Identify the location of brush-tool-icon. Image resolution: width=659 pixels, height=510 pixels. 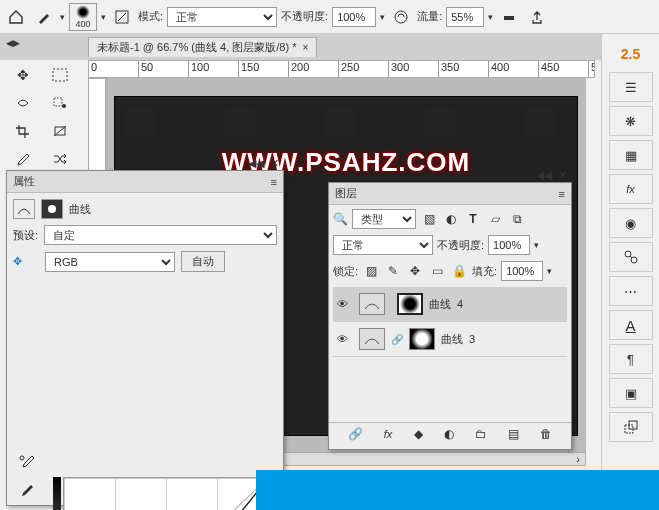
(44, 17).